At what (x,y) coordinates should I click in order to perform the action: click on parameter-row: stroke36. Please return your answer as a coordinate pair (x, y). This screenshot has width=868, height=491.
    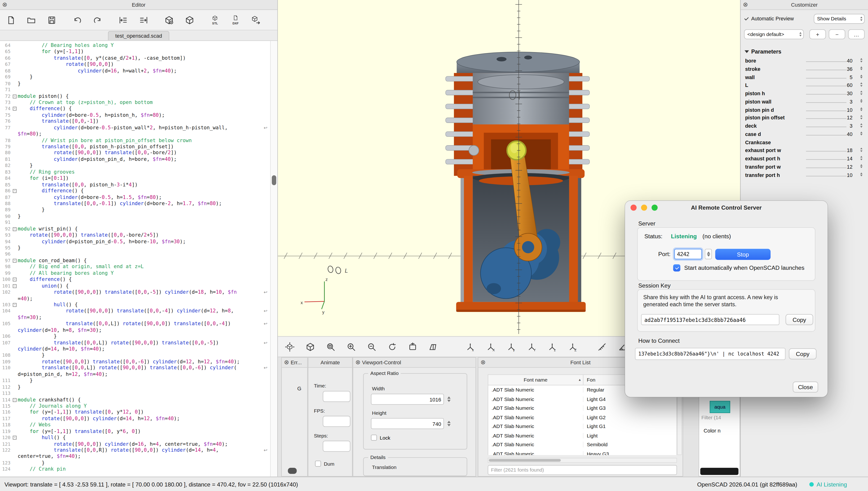
    Looking at the image, I should click on (804, 69).